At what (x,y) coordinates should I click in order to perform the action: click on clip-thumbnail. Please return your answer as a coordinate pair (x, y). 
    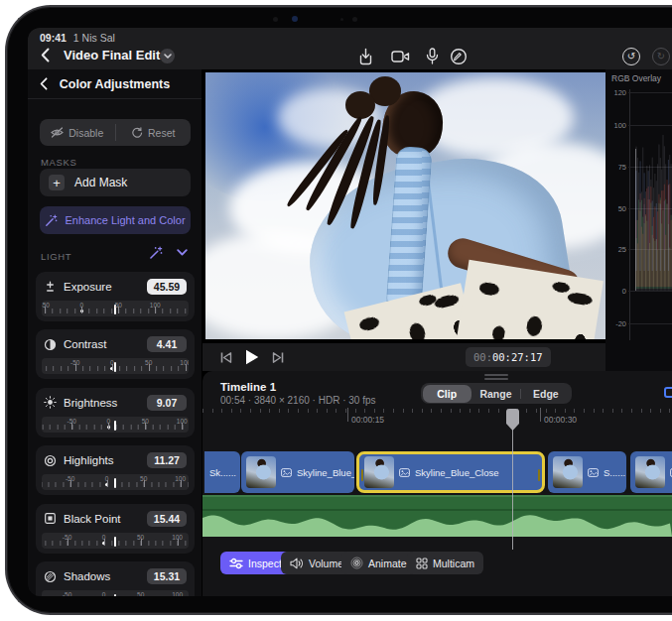
    Looking at the image, I should click on (568, 472).